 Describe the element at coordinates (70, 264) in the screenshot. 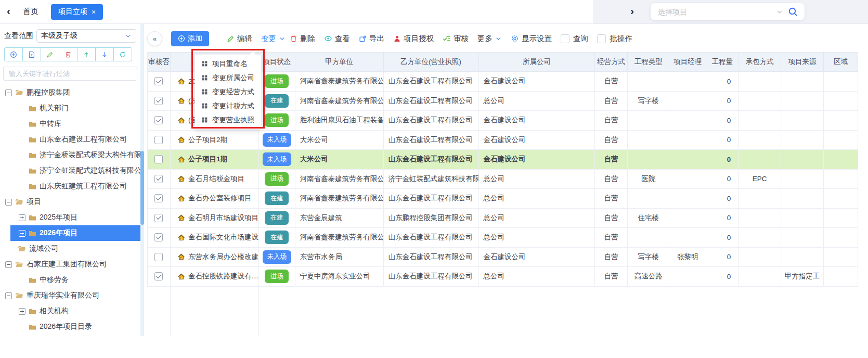

I see `tree-item: 石家庄建工集团有限公司` at that location.